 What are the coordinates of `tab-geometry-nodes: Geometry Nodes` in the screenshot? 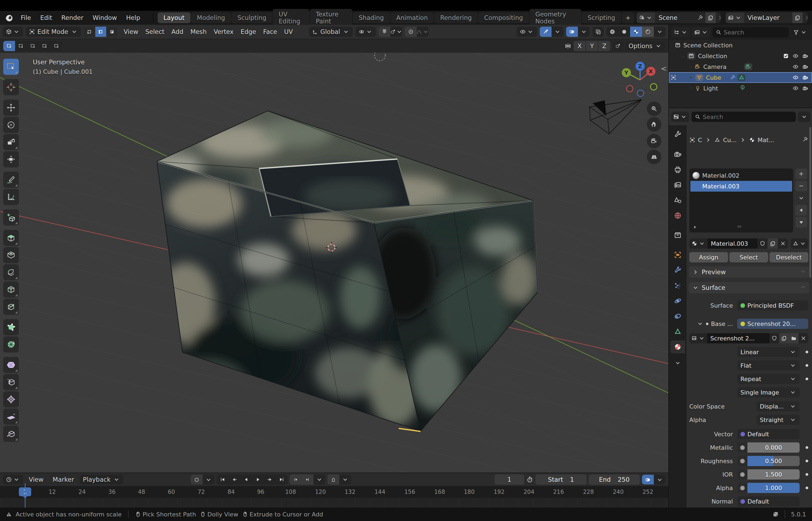 It's located at (555, 18).